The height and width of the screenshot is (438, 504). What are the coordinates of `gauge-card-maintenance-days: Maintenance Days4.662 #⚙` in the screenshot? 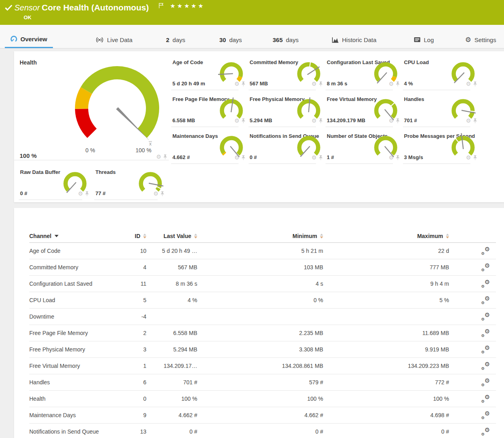 It's located at (209, 148).